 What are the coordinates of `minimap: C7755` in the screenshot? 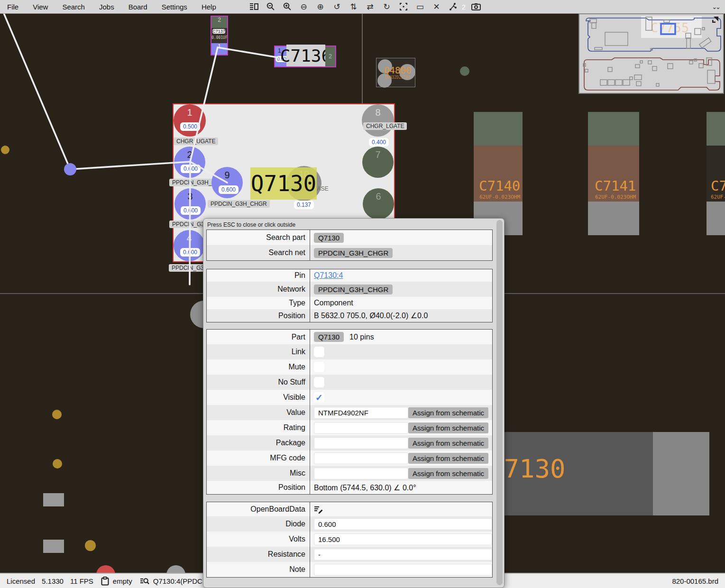 It's located at (652, 54).